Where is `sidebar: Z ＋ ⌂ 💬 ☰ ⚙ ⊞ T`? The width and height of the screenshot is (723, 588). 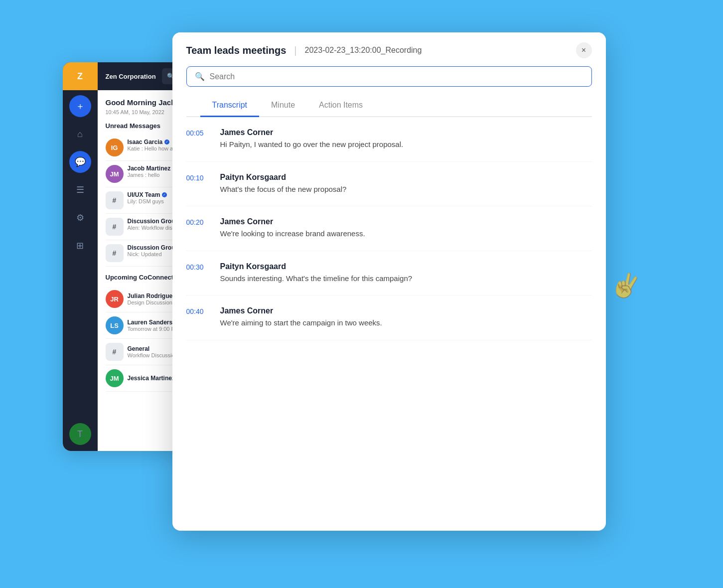 sidebar: Z ＋ ⌂ 💬 ☰ ⚙ ⊞ T is located at coordinates (80, 257).